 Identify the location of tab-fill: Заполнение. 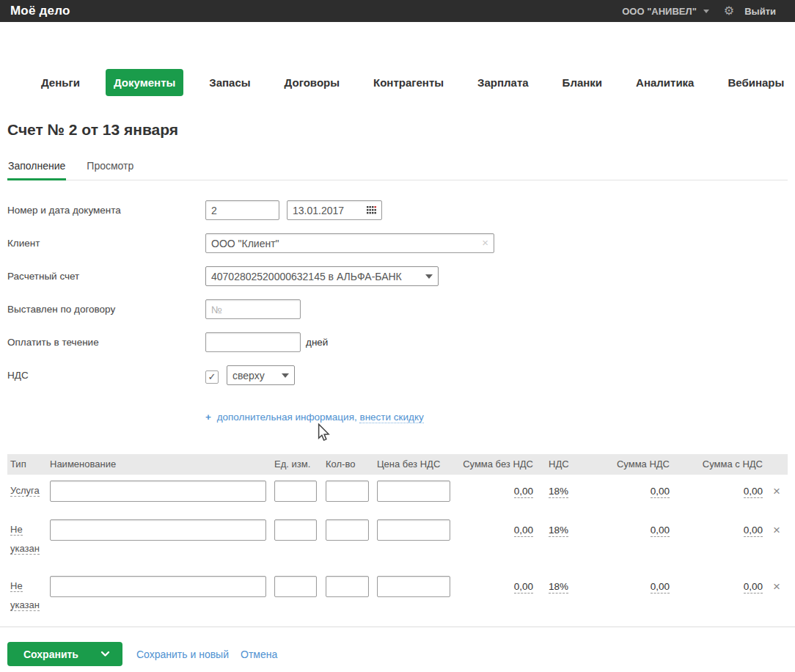
(37, 170).